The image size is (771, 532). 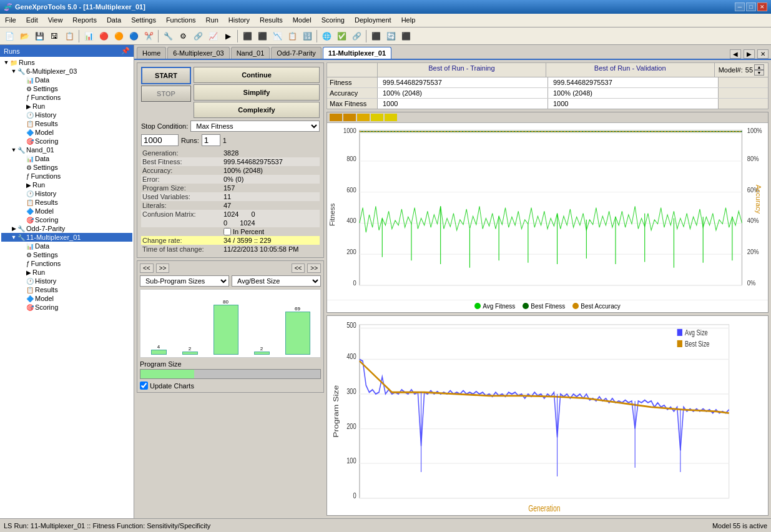 What do you see at coordinates (144, 20) in the screenshot?
I see `menu-settings: Settings` at bounding box center [144, 20].